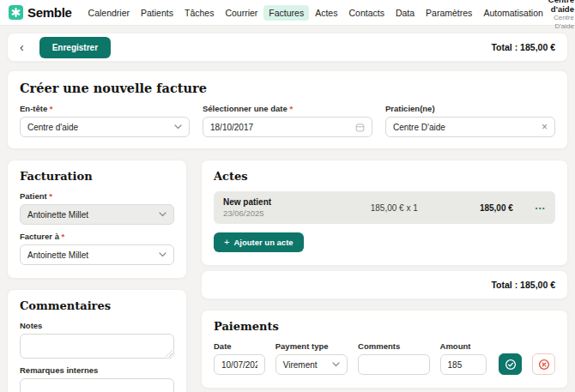 This screenshot has width=575, height=392. What do you see at coordinates (524, 47) in the screenshot?
I see `toolbar-total: Total : 185,00 €` at bounding box center [524, 47].